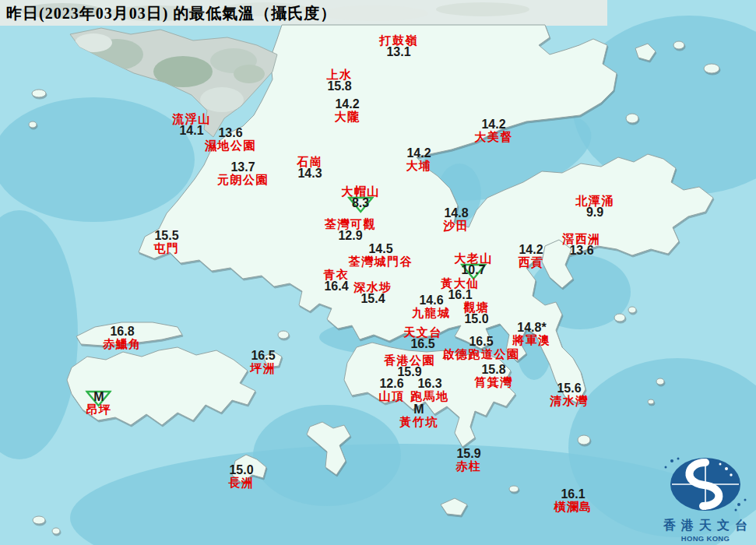 The height and width of the screenshot is (545, 756). Describe the element at coordinates (310, 174) in the screenshot. I see `station-min-temp-value: 14.3` at that location.